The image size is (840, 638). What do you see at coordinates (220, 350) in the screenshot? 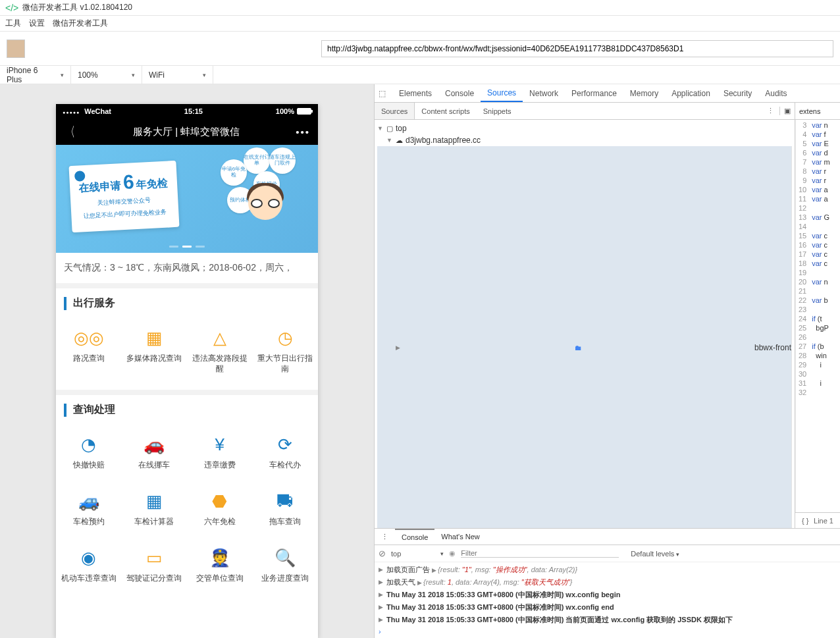
I see `grid-item: △违法高发路段提醒` at bounding box center [220, 350].